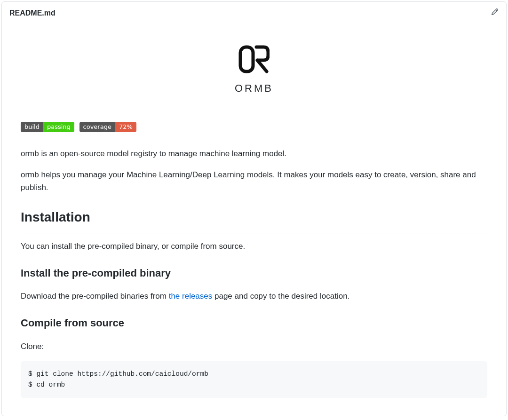  Describe the element at coordinates (126, 127) in the screenshot. I see `coverage-badge-value: 72%` at that location.